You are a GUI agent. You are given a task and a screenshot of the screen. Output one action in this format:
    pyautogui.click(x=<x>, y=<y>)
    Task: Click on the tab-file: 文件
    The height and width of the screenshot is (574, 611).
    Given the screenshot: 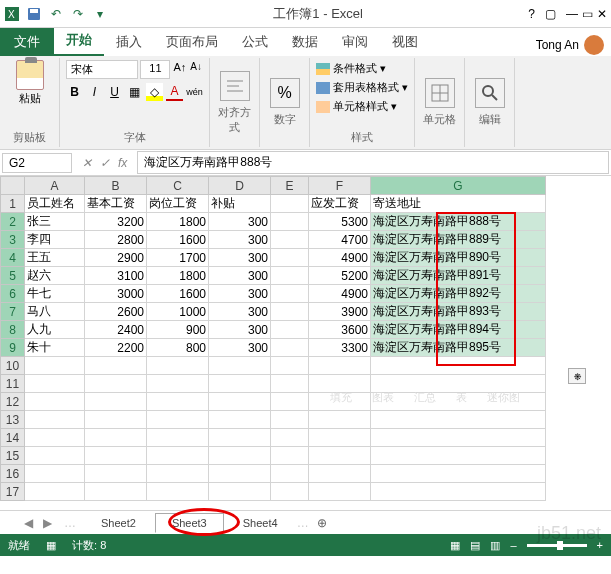 What is the action you would take?
    pyautogui.click(x=27, y=42)
    